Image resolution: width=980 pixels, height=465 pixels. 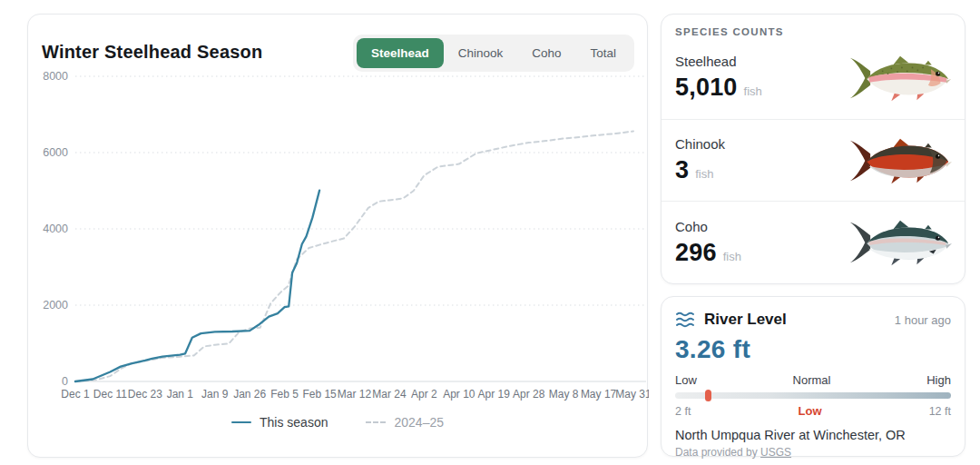 I want to click on tab-chinook: Chinook, so click(x=481, y=53).